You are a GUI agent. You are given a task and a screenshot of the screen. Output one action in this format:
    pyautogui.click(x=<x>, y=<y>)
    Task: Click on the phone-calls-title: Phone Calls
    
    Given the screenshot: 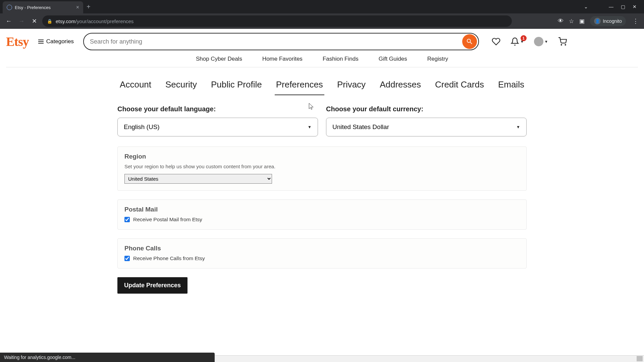 What is the action you would take?
    pyautogui.click(x=322, y=248)
    